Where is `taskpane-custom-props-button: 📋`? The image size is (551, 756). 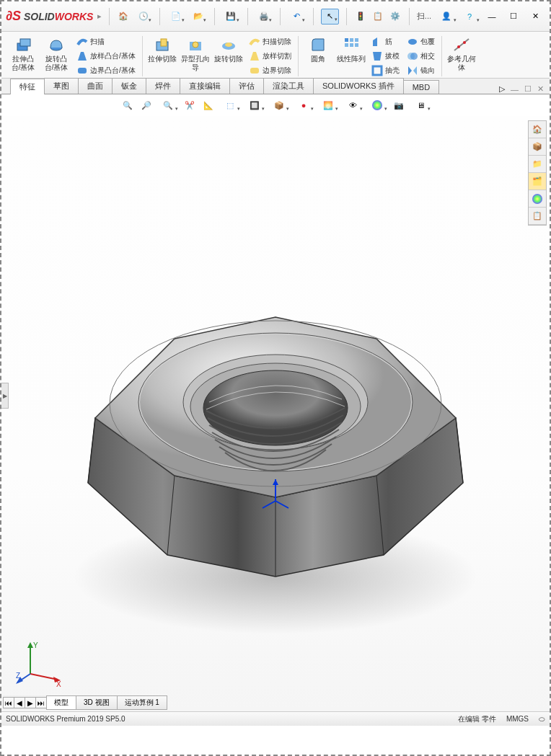 taskpane-custom-props-button: 📋 is located at coordinates (537, 216).